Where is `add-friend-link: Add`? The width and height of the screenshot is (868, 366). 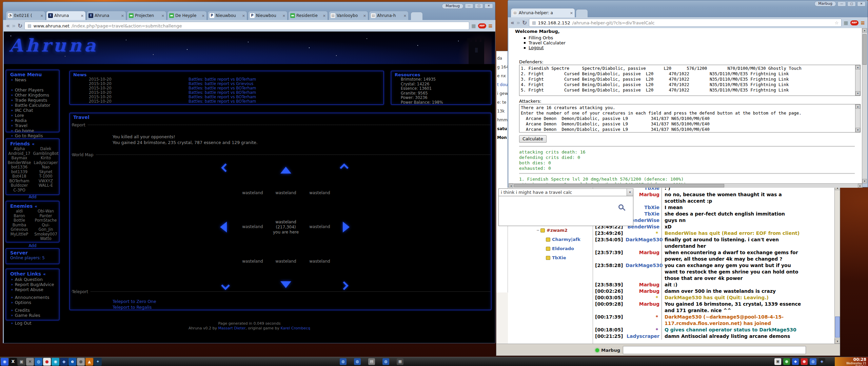
add-friend-link: Add is located at coordinates (33, 197).